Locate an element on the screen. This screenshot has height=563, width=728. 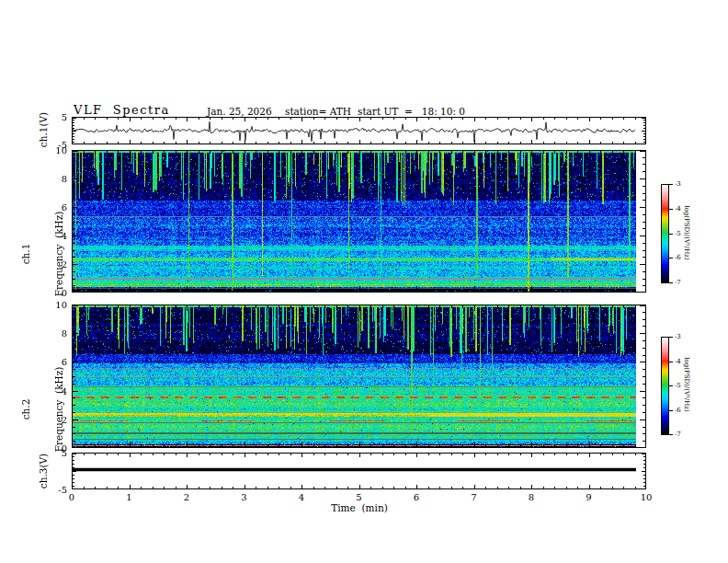
y-tick-label-ch1f: 8 is located at coordinates (64, 178).